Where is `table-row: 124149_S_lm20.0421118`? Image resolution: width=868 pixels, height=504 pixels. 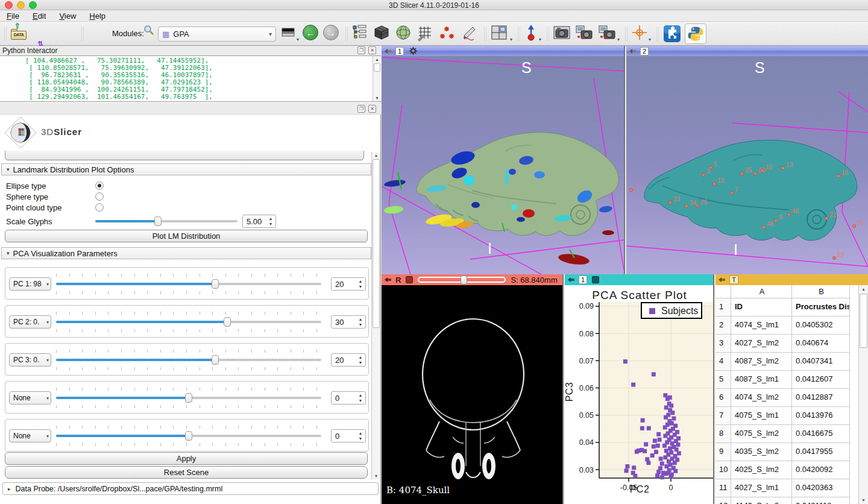
table-row: 124149_S_lm20.0421118 is located at coordinates (787, 500).